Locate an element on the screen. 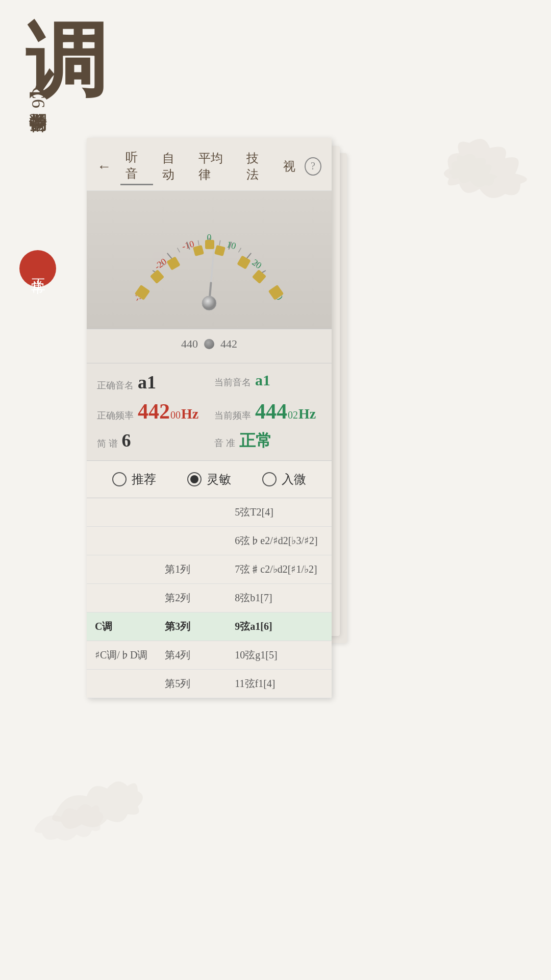 This screenshot has height=980, width=551. svg-text: 20 is located at coordinates (257, 264).